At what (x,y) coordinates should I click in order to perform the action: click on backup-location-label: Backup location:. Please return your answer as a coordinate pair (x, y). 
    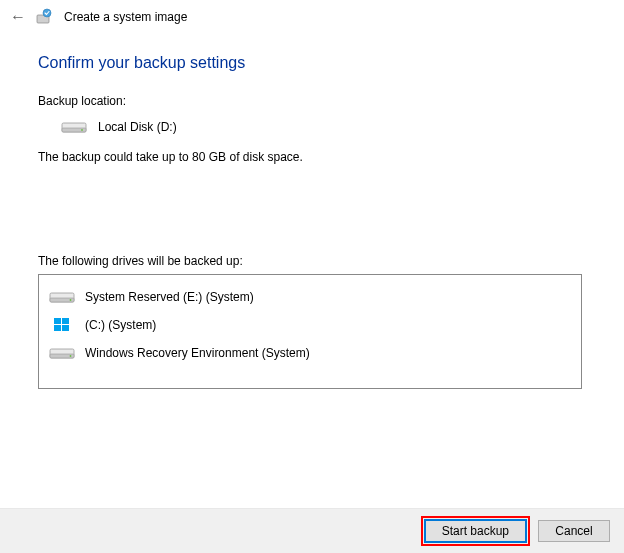
    Looking at the image, I should click on (312, 101).